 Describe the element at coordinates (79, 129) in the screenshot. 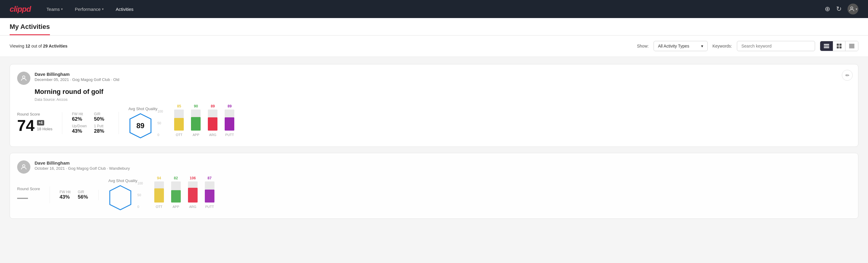

I see `updown-stat: Up/Down 43%` at that location.